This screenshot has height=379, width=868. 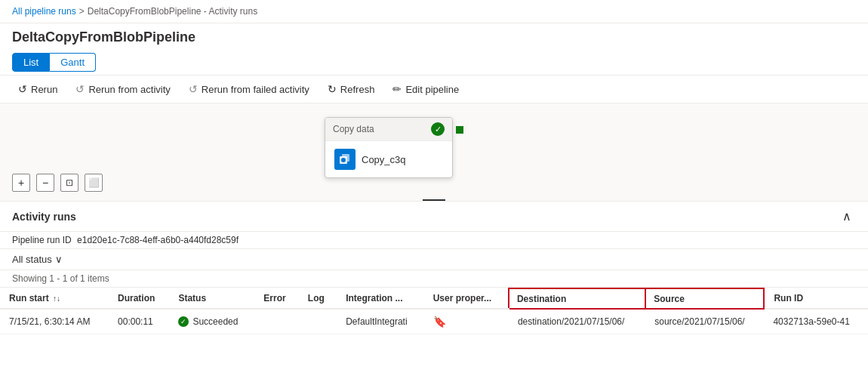 What do you see at coordinates (80, 89) in the screenshot?
I see `rerun-from-activity-icon: ↺` at bounding box center [80, 89].